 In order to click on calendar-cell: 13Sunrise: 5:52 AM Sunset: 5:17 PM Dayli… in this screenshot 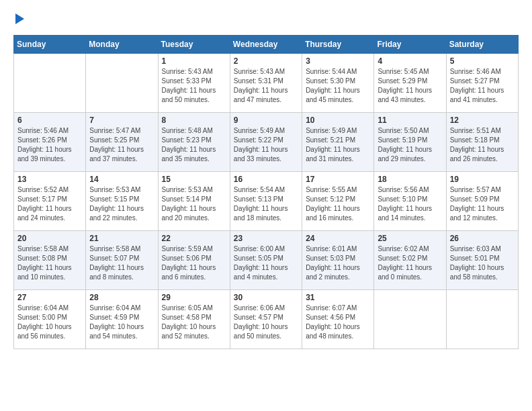, I will do `click(50, 201)`.